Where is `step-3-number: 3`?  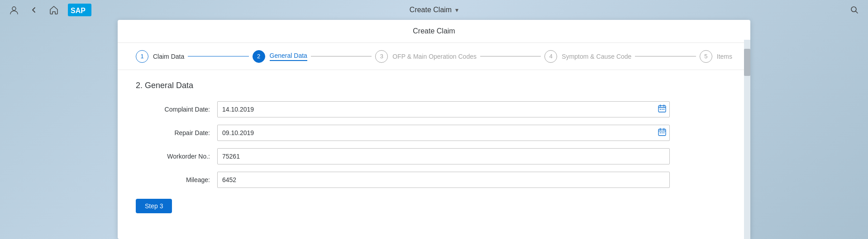
step-3-number: 3 is located at coordinates (382, 56).